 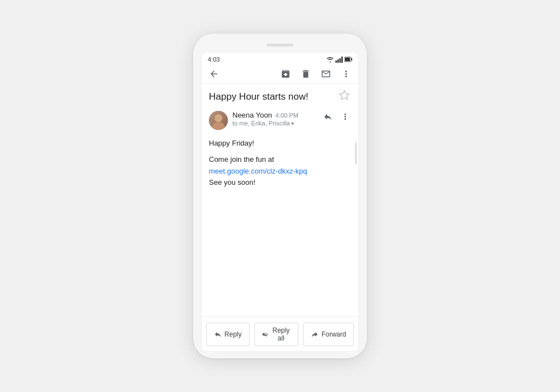 What do you see at coordinates (345, 116) in the screenshot?
I see `email-more-button` at bounding box center [345, 116].